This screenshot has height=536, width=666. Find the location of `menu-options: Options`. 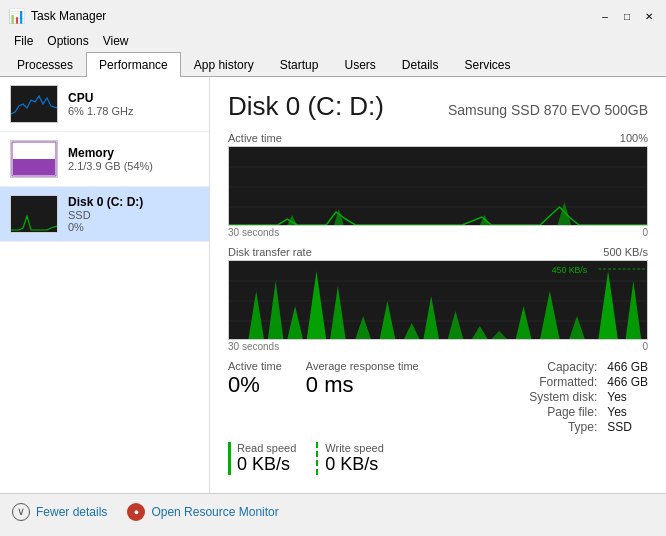

menu-options: Options is located at coordinates (68, 41).